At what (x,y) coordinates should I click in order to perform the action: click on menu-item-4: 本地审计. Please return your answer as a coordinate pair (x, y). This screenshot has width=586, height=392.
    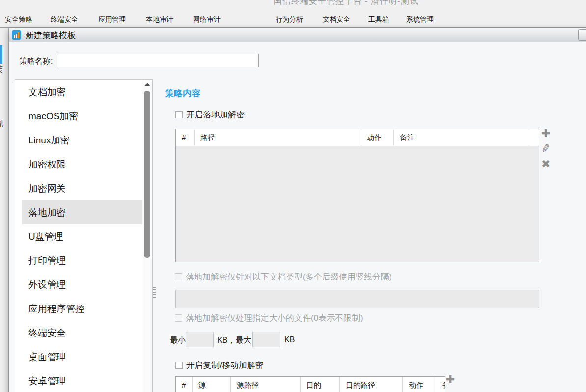
    Looking at the image, I should click on (160, 20).